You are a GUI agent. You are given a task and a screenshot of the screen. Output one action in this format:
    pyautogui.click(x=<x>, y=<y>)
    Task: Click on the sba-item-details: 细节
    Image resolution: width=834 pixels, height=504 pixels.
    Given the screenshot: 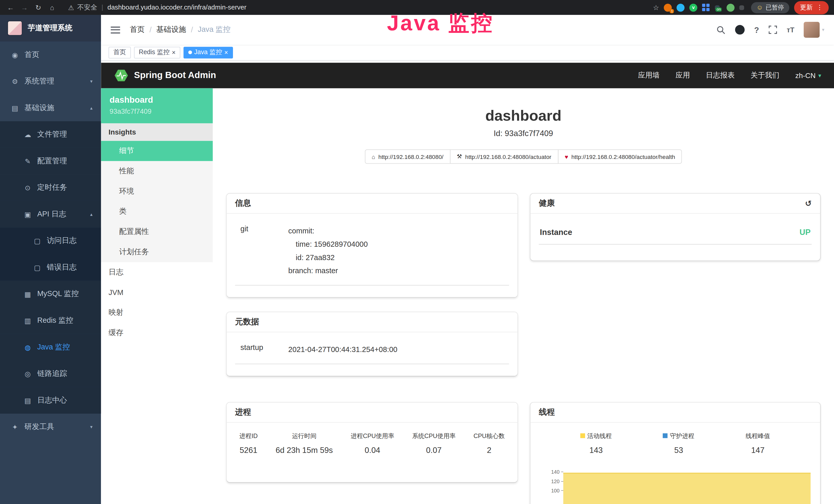 What is the action you would take?
    pyautogui.click(x=157, y=151)
    